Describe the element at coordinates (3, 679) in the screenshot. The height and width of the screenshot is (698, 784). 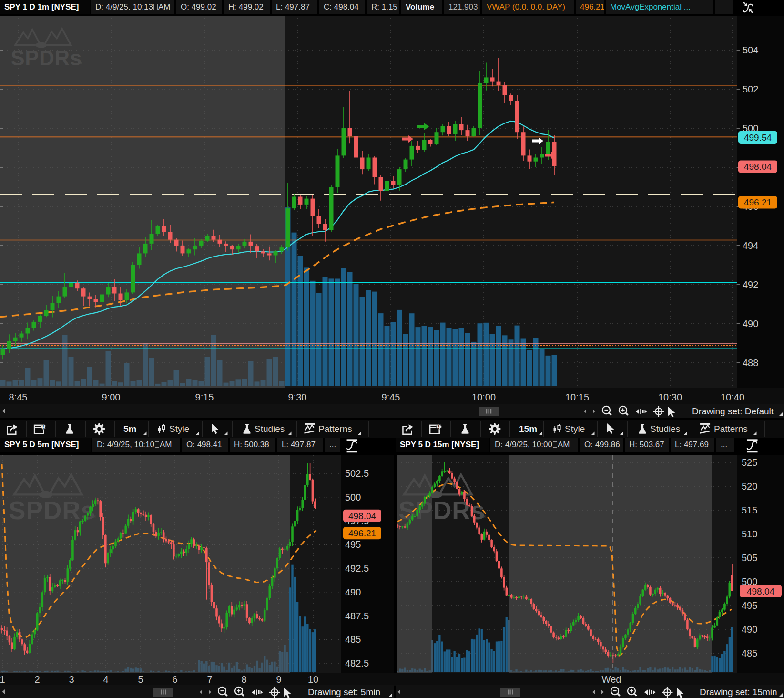
I see `svg-text: 1` at that location.